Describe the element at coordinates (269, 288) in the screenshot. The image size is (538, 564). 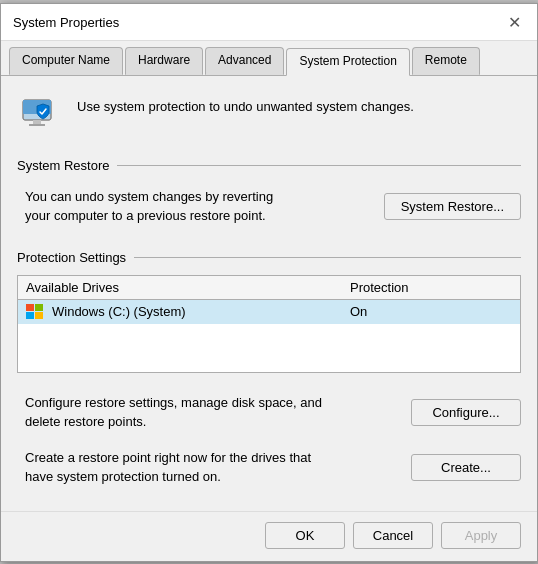
I see `table-header-row: Available Drives Protection` at that location.